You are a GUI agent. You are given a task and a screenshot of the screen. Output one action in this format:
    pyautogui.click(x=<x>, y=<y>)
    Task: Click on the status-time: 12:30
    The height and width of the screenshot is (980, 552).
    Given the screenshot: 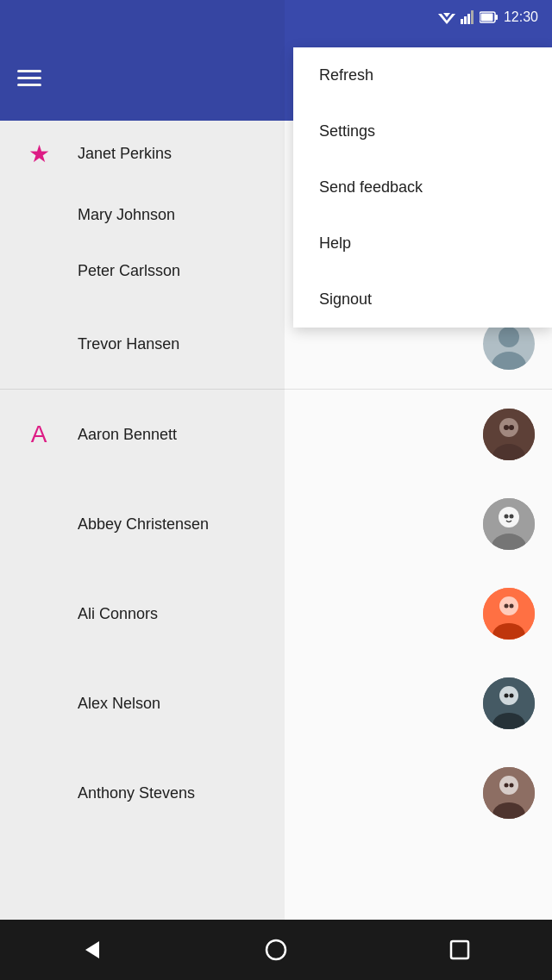 What is the action you would take?
    pyautogui.click(x=521, y=17)
    